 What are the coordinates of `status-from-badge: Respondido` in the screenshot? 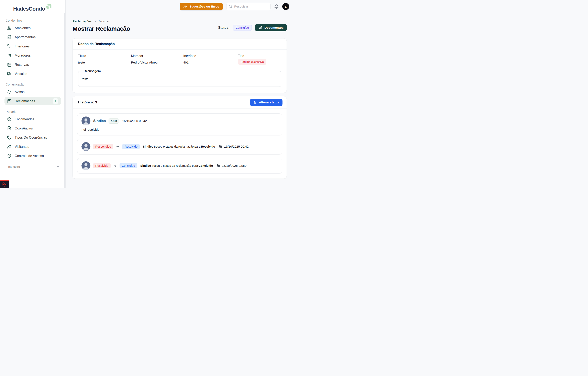 It's located at (103, 146).